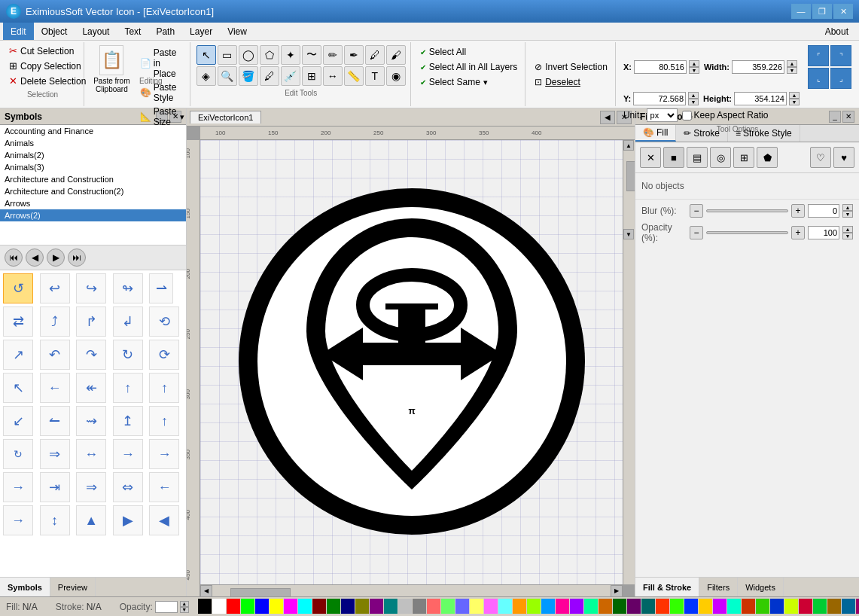 This screenshot has height=616, width=859. What do you see at coordinates (571, 82) in the screenshot?
I see `deselect-button: ⊡ Deselect` at bounding box center [571, 82].